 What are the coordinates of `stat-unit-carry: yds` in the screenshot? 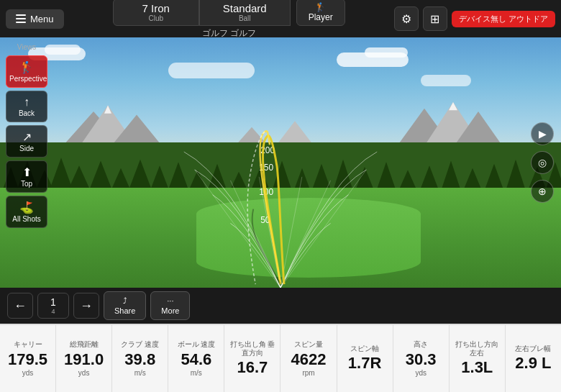 It's located at (28, 373).